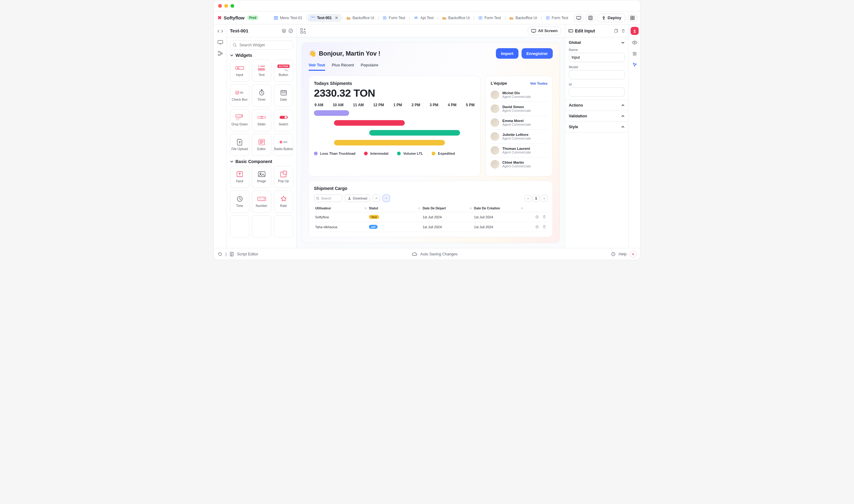  Describe the element at coordinates (597, 43) in the screenshot. I see `group-global-toggle: Global` at that location.